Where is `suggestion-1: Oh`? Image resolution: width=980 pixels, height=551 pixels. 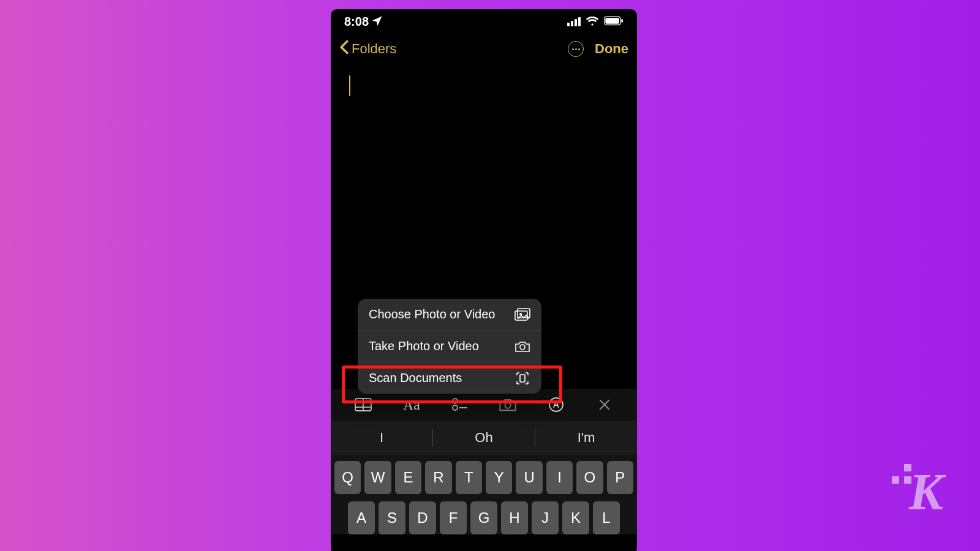
suggestion-1: Oh is located at coordinates (484, 438).